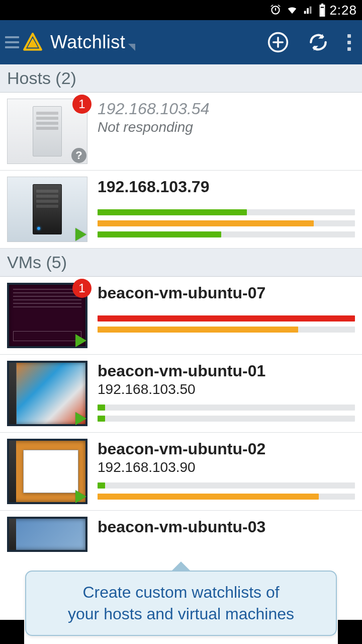 The image size is (362, 644). I want to click on host-thumbnail, so click(47, 209).